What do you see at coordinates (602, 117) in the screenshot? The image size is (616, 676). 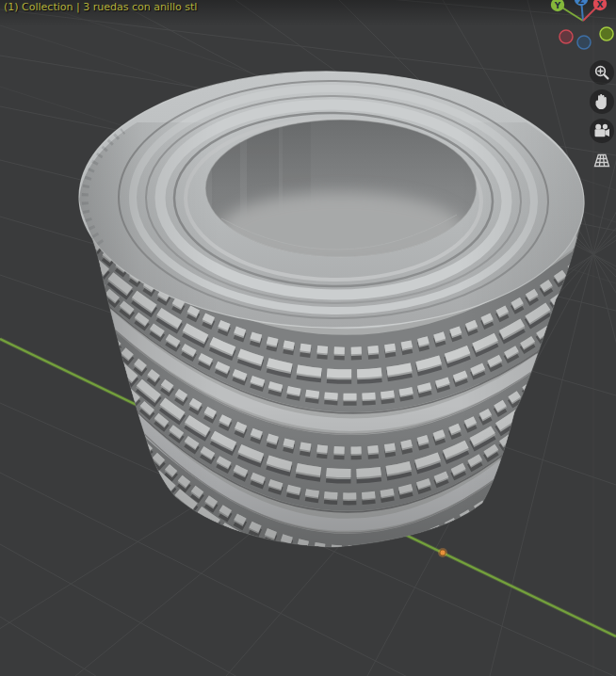 I see `viewport-toolbar` at bounding box center [602, 117].